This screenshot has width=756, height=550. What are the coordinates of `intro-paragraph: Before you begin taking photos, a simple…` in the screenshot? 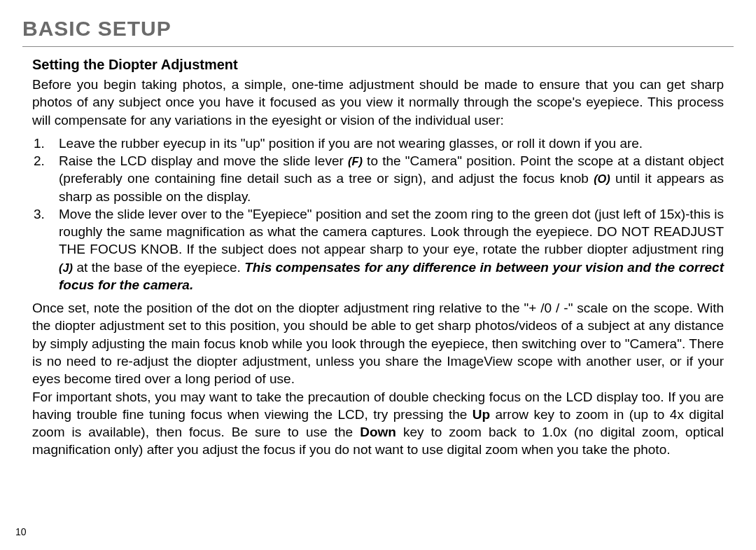 It's located at (378, 102).